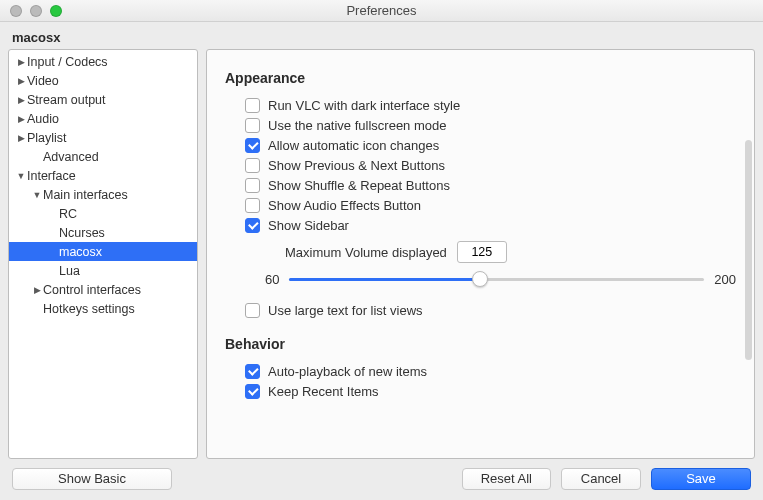  Describe the element at coordinates (89, 309) in the screenshot. I see `sidebar-item-label: Hotkeys settings` at that location.